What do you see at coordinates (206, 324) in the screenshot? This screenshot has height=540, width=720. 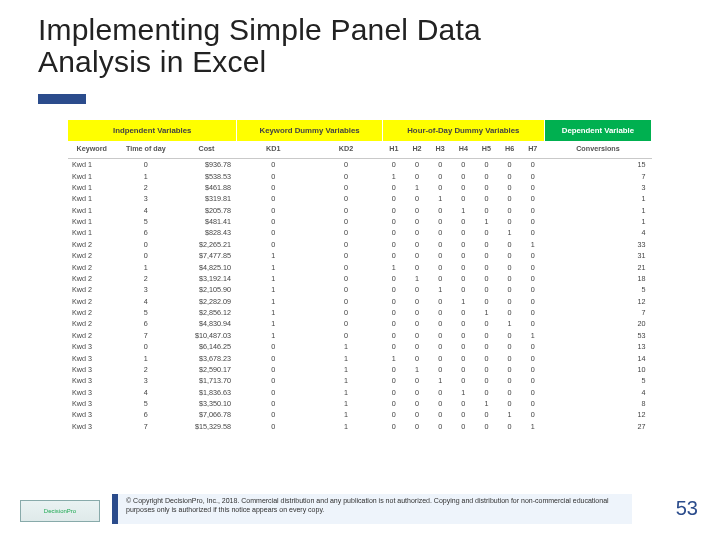 I see `cell-cost: $4,830.94` at bounding box center [206, 324].